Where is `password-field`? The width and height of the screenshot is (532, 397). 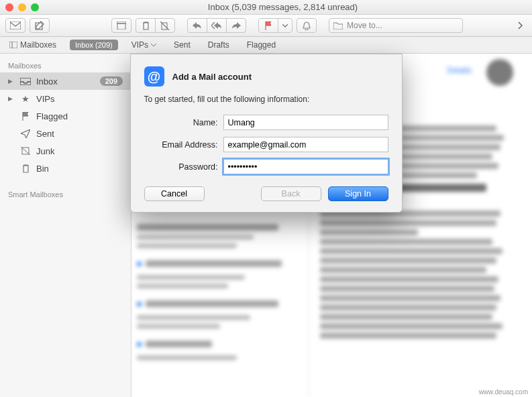
password-field is located at coordinates (306, 166).